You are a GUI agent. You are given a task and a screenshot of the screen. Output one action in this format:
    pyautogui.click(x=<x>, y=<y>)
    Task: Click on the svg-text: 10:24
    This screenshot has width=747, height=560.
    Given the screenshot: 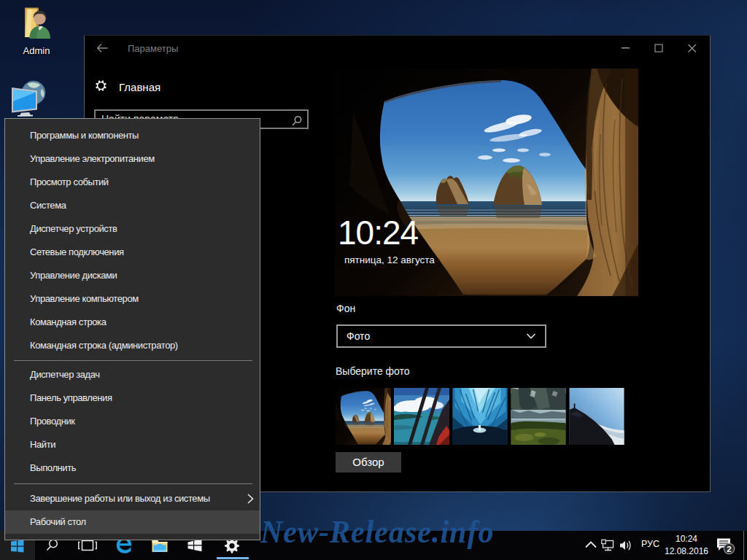 What is the action you would take?
    pyautogui.click(x=378, y=233)
    